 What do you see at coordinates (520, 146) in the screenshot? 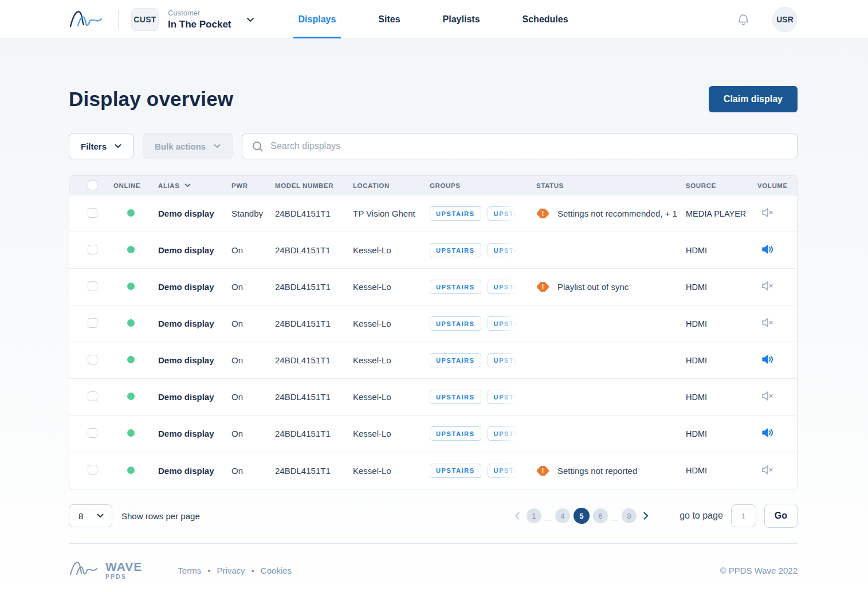
I see `search-box` at bounding box center [520, 146].